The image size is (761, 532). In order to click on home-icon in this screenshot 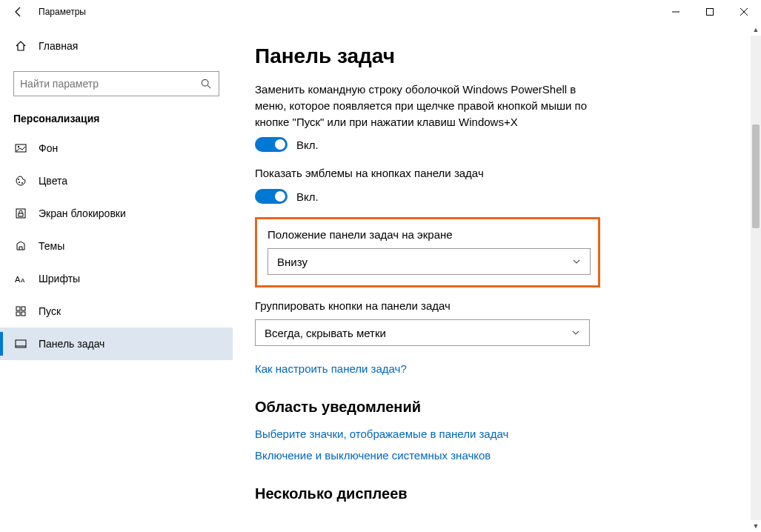, I will do `click(21, 46)`.